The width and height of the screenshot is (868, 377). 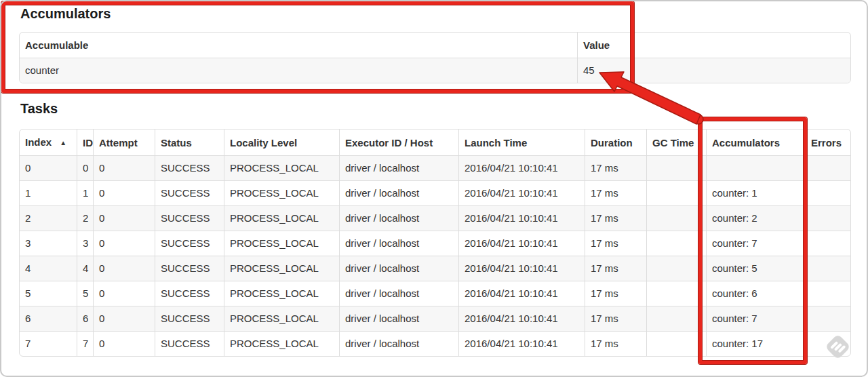 I want to click on column-header-attempt: Attempt, so click(x=125, y=142).